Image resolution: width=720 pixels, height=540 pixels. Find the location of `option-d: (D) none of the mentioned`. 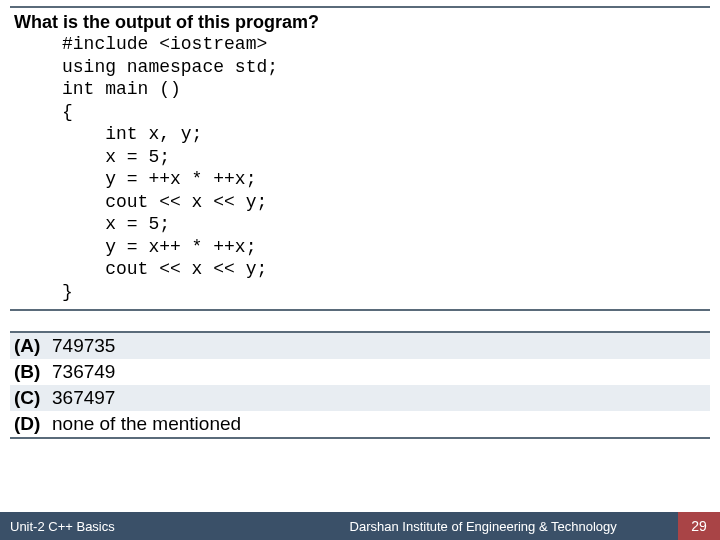

option-d: (D) none of the mentioned is located at coordinates (360, 424).